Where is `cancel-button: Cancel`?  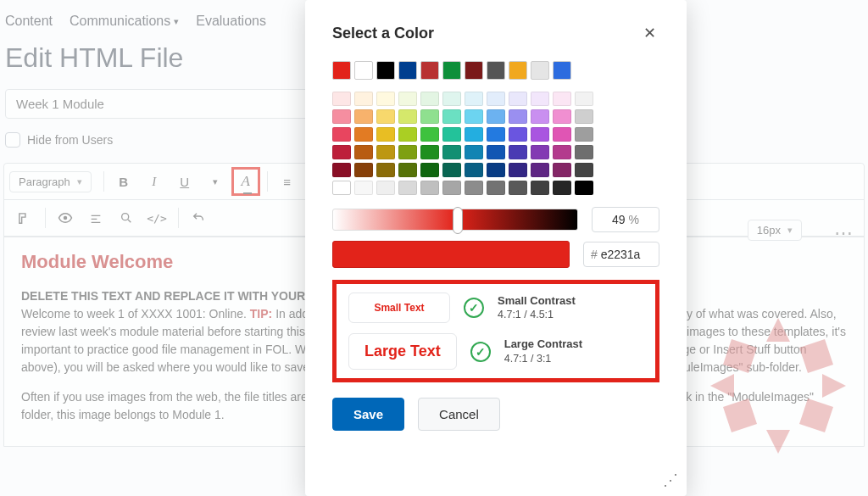
cancel-button: Cancel is located at coordinates (459, 414).